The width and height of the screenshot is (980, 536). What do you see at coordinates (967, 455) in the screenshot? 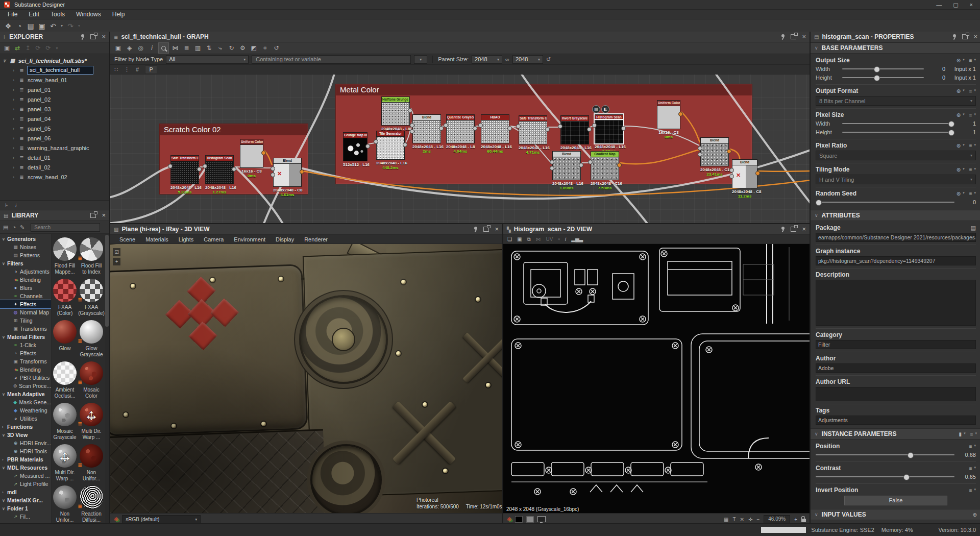
I see `position-value: 0.68` at bounding box center [967, 455].